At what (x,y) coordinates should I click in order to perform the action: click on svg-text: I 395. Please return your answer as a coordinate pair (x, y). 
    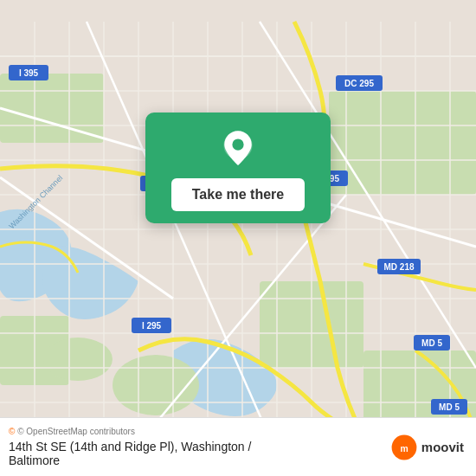
    Looking at the image, I should click on (29, 73).